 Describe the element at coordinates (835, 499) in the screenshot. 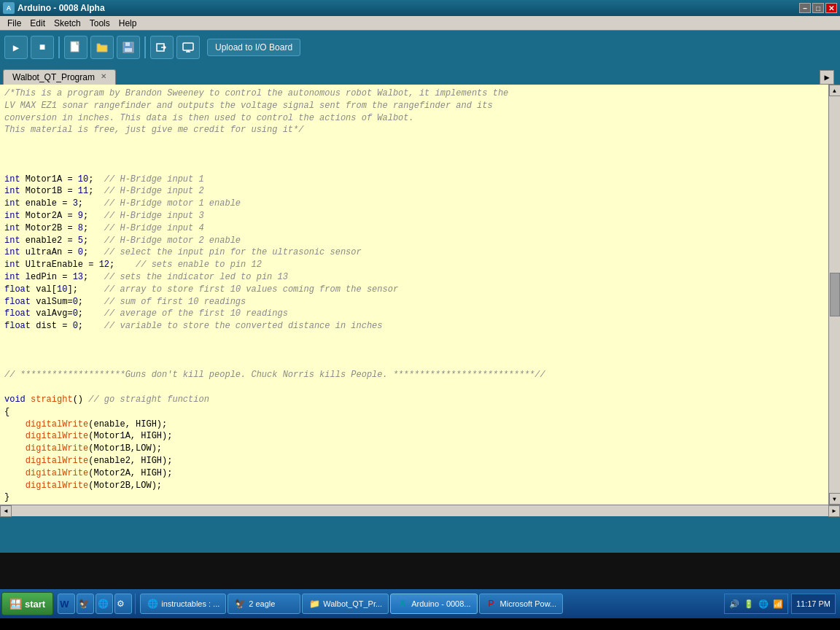

I see `scroll-down-button: ▼` at that location.